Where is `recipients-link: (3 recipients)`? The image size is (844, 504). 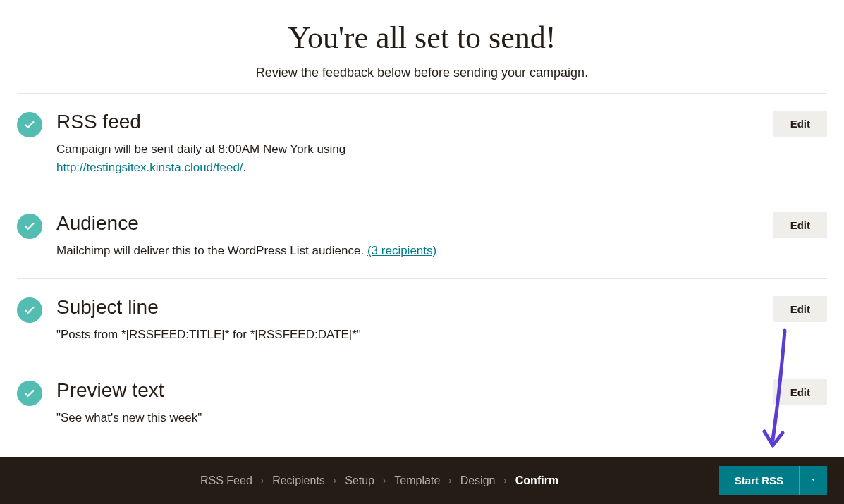 recipients-link: (3 recipients) is located at coordinates (402, 251).